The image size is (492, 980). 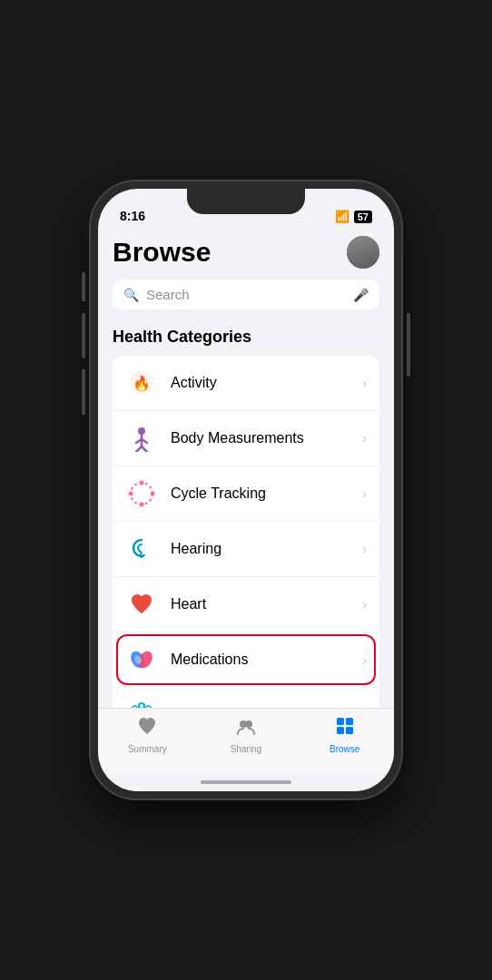 I want to click on category-label: Mindfulness, so click(x=267, y=708).